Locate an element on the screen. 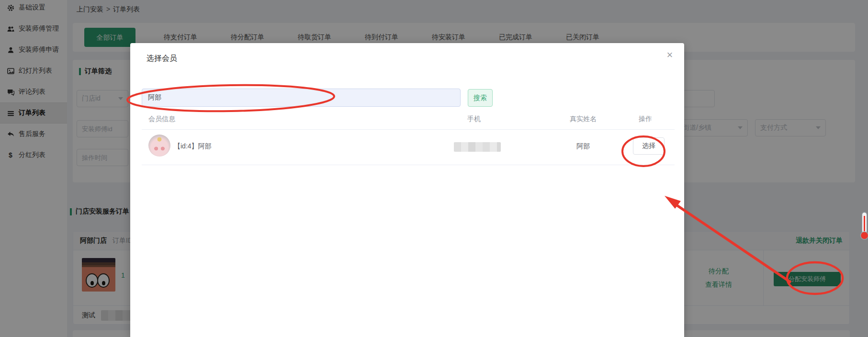 The image size is (868, 337). phone-redacted is located at coordinates (477, 147).